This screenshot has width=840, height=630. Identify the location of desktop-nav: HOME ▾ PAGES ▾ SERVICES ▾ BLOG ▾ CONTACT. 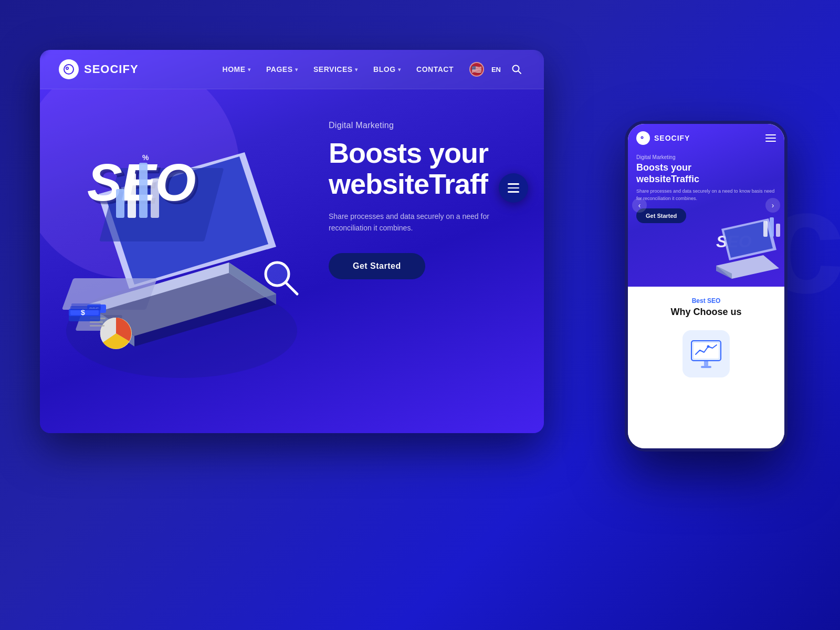
(338, 69).